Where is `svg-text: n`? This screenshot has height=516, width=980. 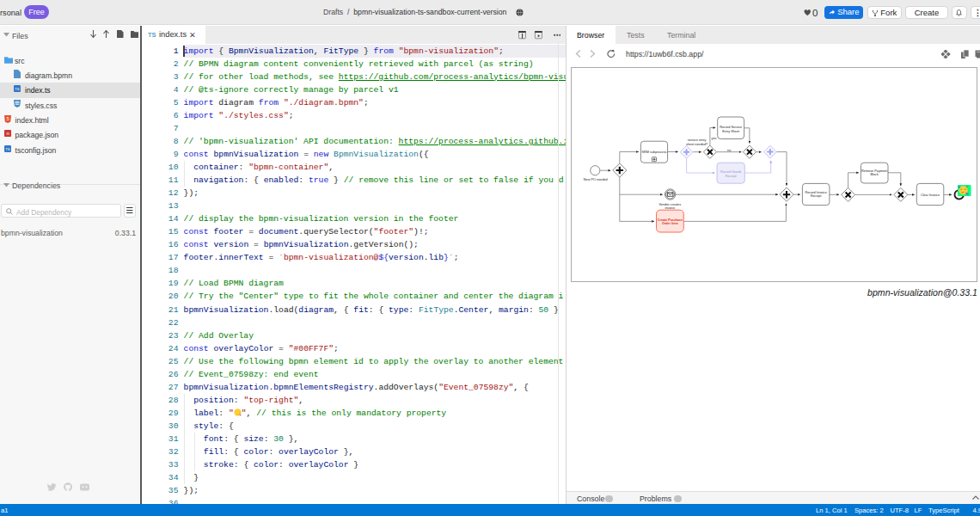
svg-text: n is located at coordinates (7, 134).